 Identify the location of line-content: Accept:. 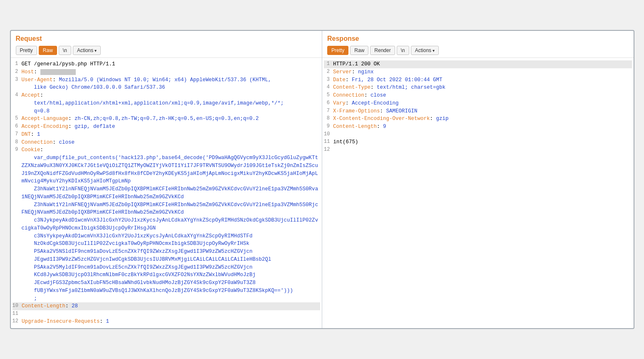
(171, 96).